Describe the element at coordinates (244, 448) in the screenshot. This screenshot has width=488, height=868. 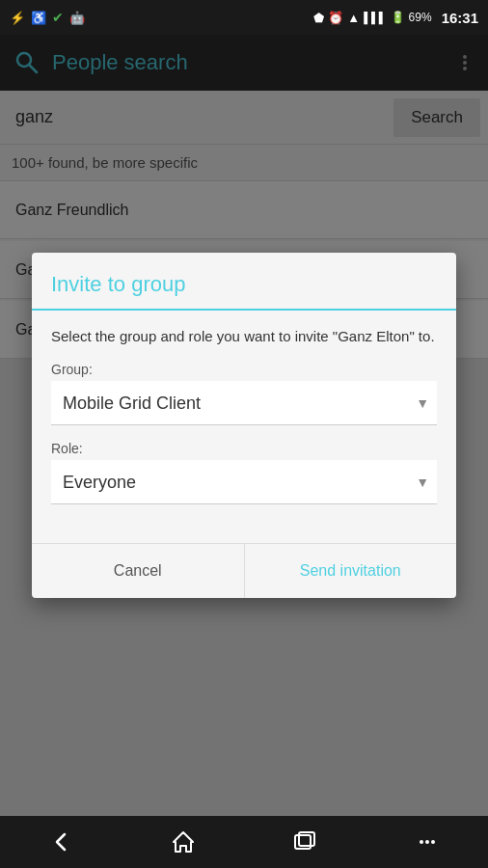
I see `role-label: Role:` at that location.